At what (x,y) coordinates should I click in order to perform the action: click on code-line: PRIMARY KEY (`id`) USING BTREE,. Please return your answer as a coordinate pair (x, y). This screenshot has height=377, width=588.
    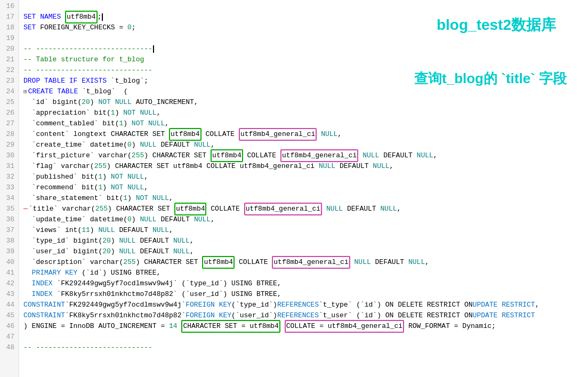
    Looking at the image, I should click on (306, 273).